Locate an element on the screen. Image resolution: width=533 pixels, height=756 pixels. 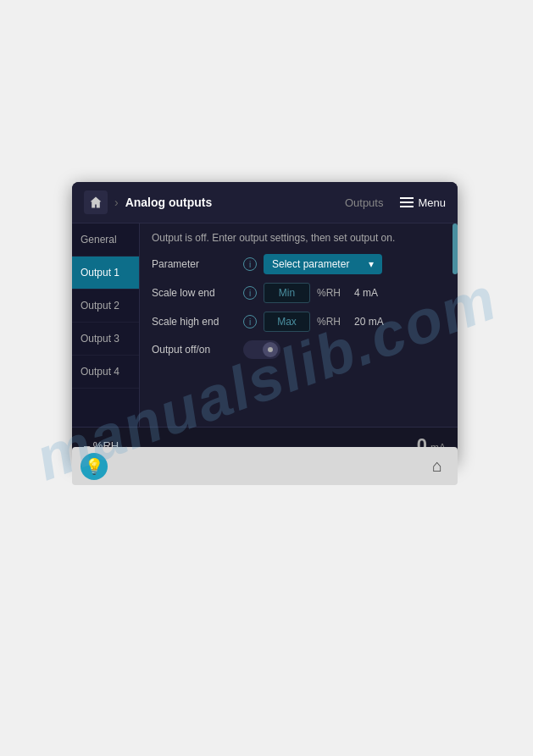
sidebar: General Output 1 Output 2 Output 3 Outpu… is located at coordinates (106, 325).